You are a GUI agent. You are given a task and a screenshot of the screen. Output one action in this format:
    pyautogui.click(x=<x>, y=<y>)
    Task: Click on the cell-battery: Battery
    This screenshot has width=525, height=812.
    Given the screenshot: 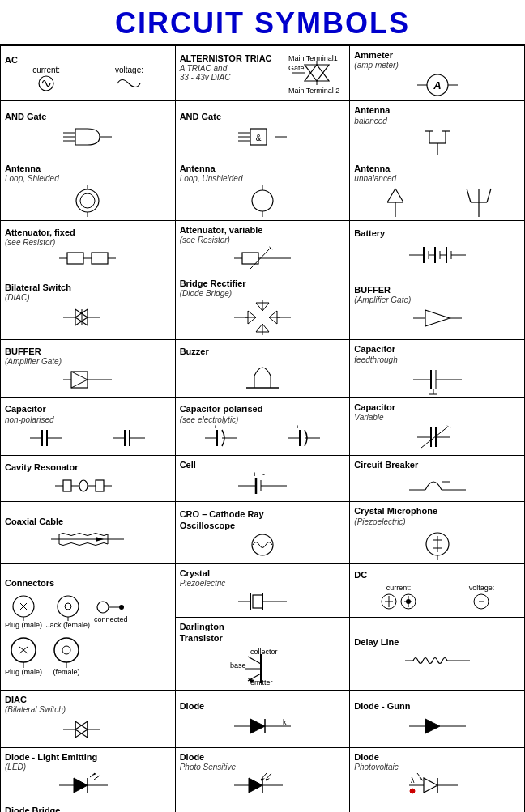 What is the action you would take?
    pyautogui.click(x=438, y=248)
    